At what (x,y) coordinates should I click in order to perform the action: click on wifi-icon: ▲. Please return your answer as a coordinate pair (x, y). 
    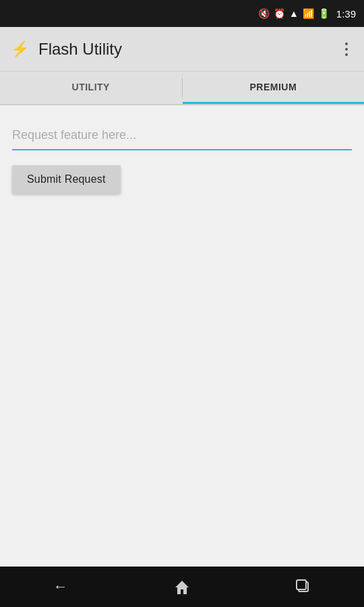
    Looking at the image, I should click on (294, 13).